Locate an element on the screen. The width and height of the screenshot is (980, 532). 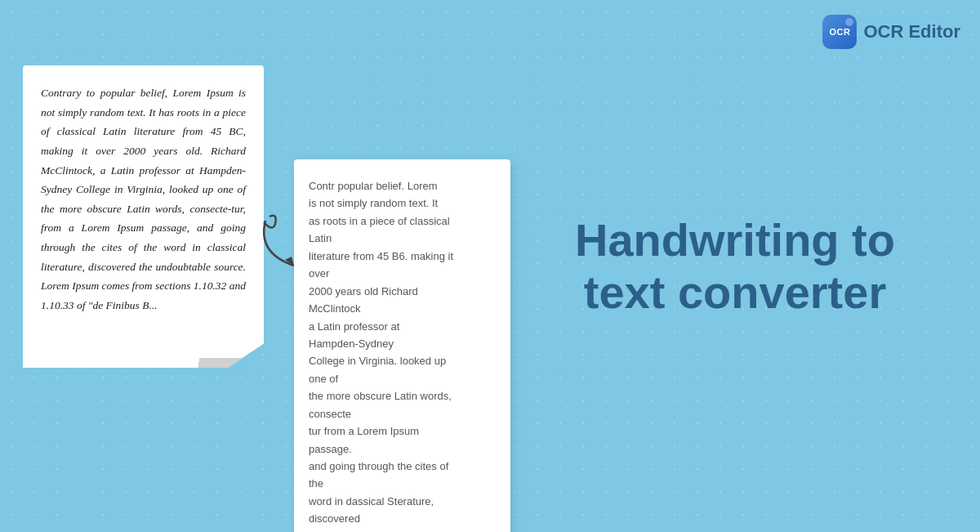
ocr-line: Contr popular belief. Lorem is located at coordinates (402, 186).